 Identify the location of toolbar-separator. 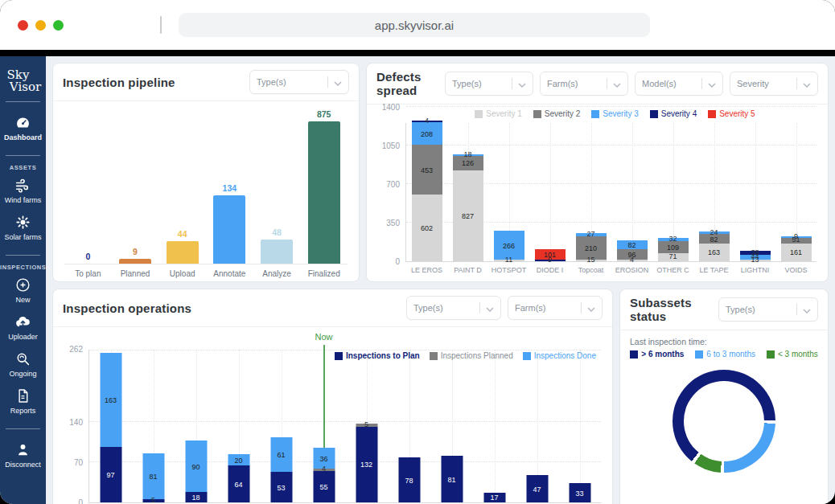
(161, 25).